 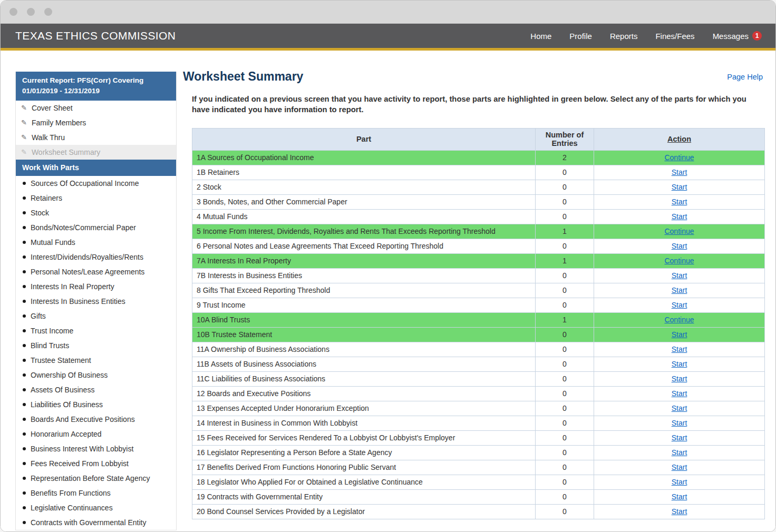 What do you see at coordinates (96, 390) in the screenshot?
I see `sidebar-part-assets-of-business: Assets Of Business` at bounding box center [96, 390].